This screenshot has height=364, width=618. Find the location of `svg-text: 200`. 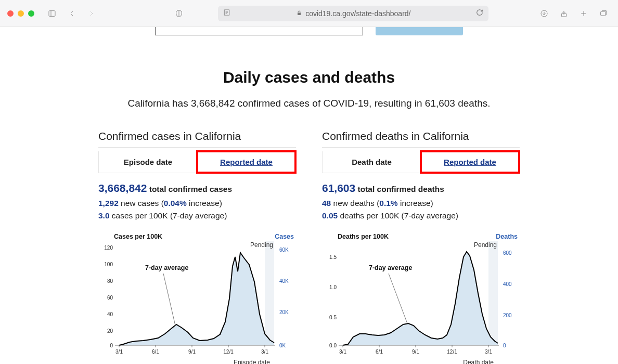

svg-text: 200 is located at coordinates (508, 315).